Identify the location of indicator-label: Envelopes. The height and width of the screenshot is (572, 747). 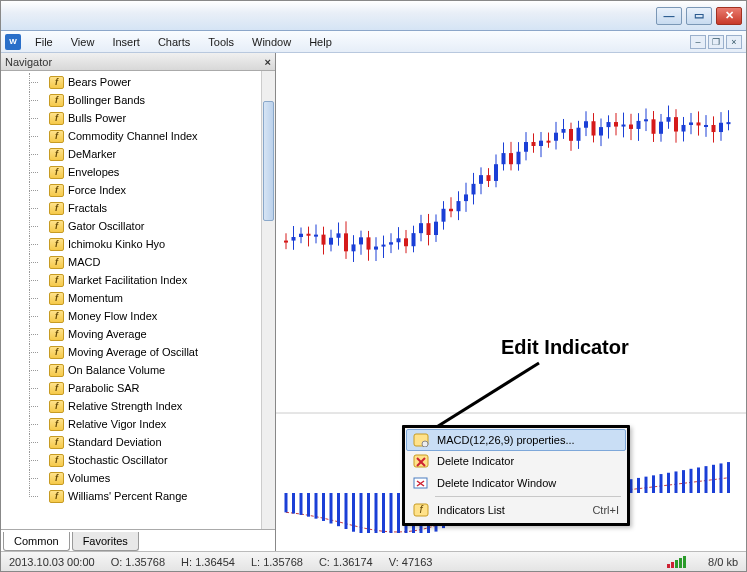
(94, 172).